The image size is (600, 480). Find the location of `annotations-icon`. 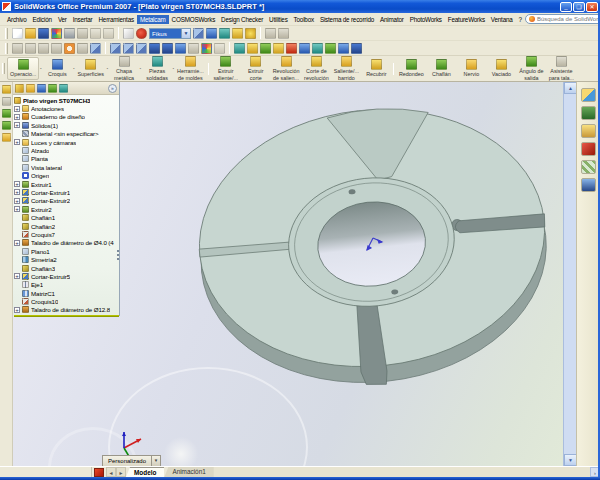

annotations-icon is located at coordinates (344, 48).